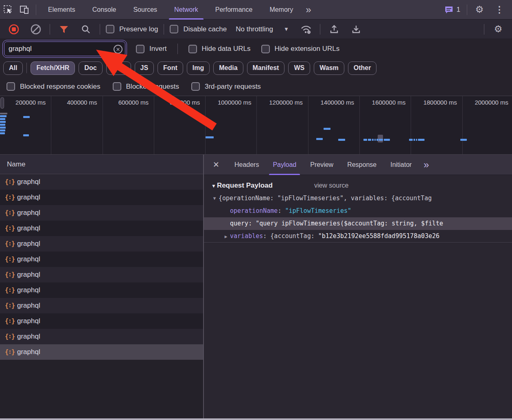 This screenshot has height=420, width=512. What do you see at coordinates (24, 10) in the screenshot?
I see `device-toolbar-icon` at bounding box center [24, 10].